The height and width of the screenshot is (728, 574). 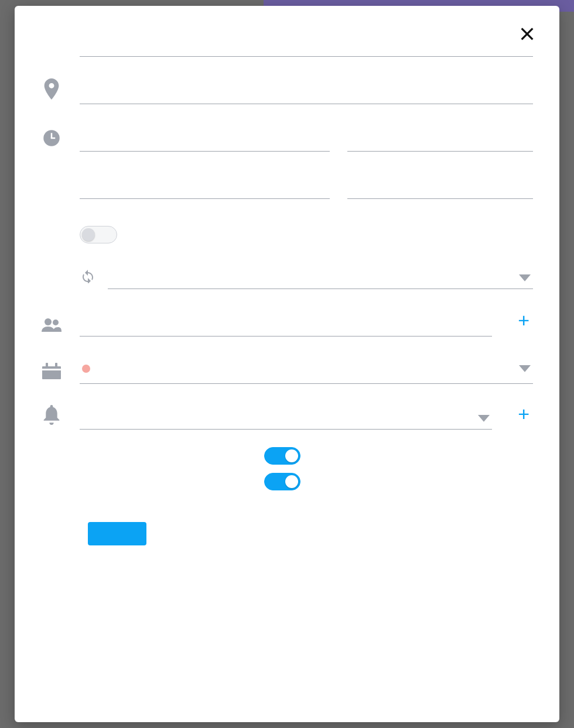 I want to click on repeat-select, so click(x=320, y=280).